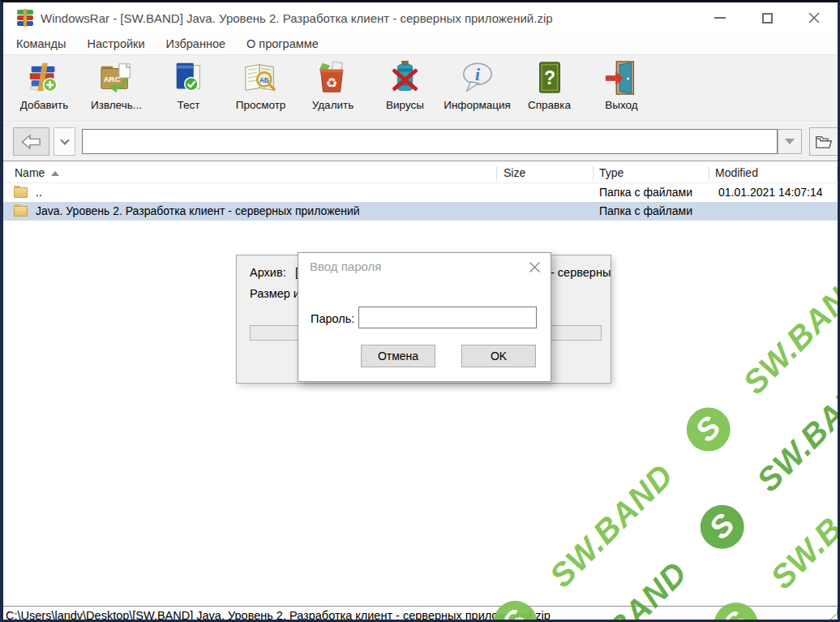 This screenshot has width=840, height=622. Describe the element at coordinates (720, 18) in the screenshot. I see `minimize-icon` at that location.